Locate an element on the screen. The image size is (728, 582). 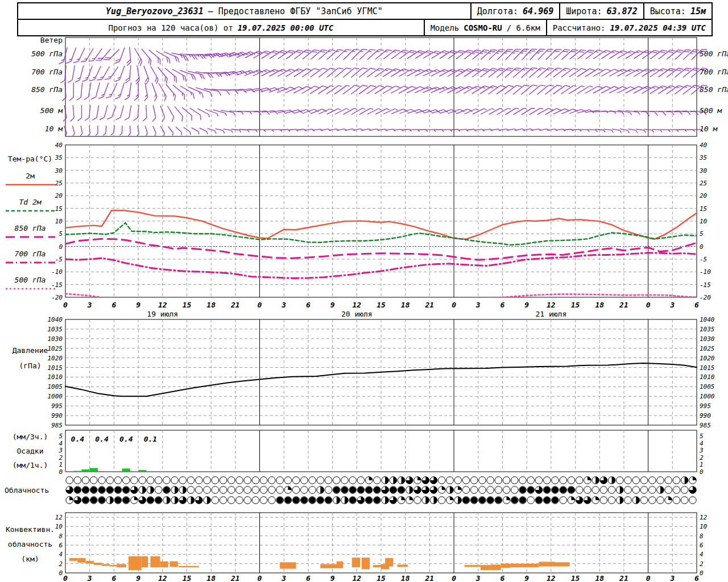
hour-tick-label: 0 is located at coordinates (648, 305).